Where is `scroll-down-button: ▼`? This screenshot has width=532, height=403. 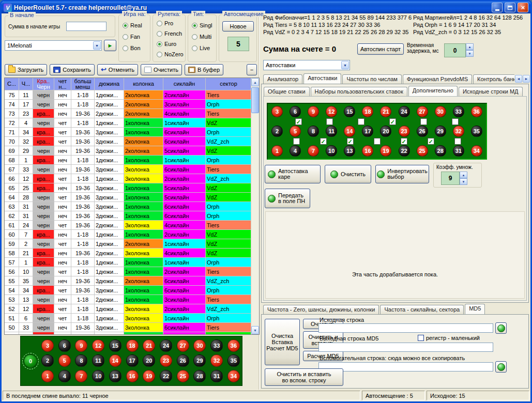
scroll-down-button: ▼ is located at coordinates (255, 330).